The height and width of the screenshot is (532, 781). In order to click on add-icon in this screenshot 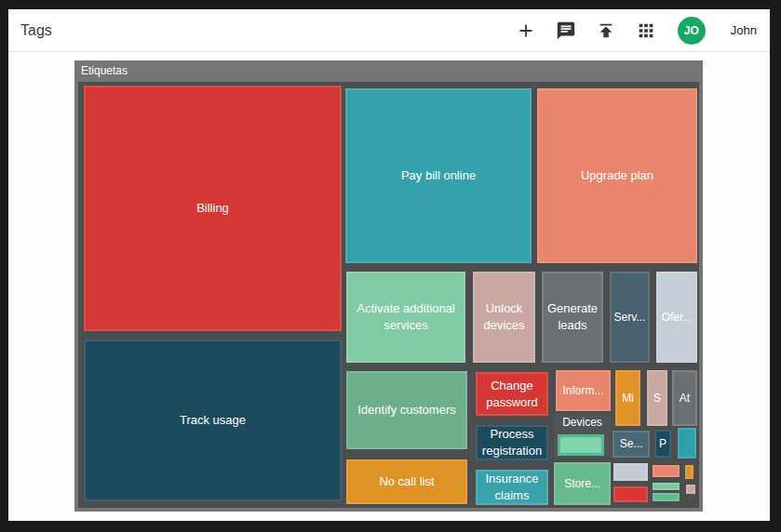, I will do `click(526, 31)`.